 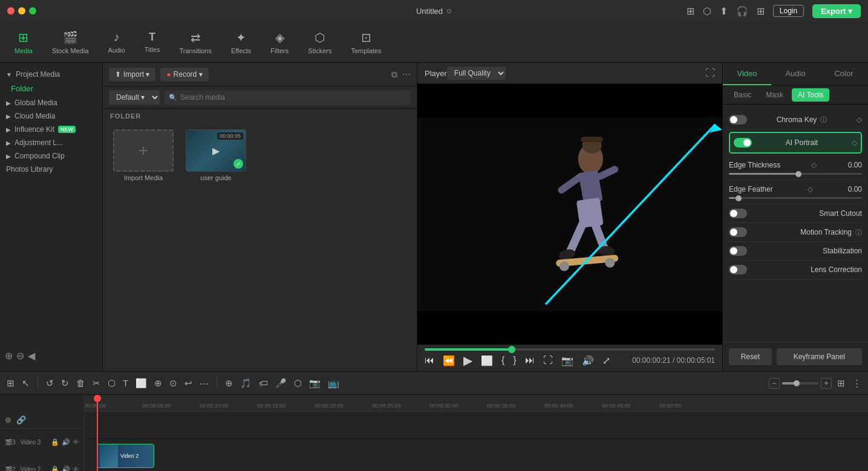 I want to click on add-track-icon-btn: ⊕, so click(x=8, y=420).